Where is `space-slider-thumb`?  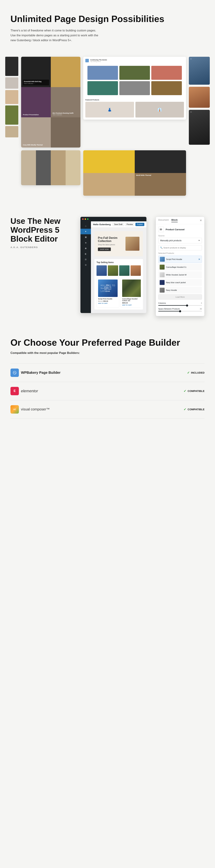 space-slider-thumb is located at coordinates (180, 311).